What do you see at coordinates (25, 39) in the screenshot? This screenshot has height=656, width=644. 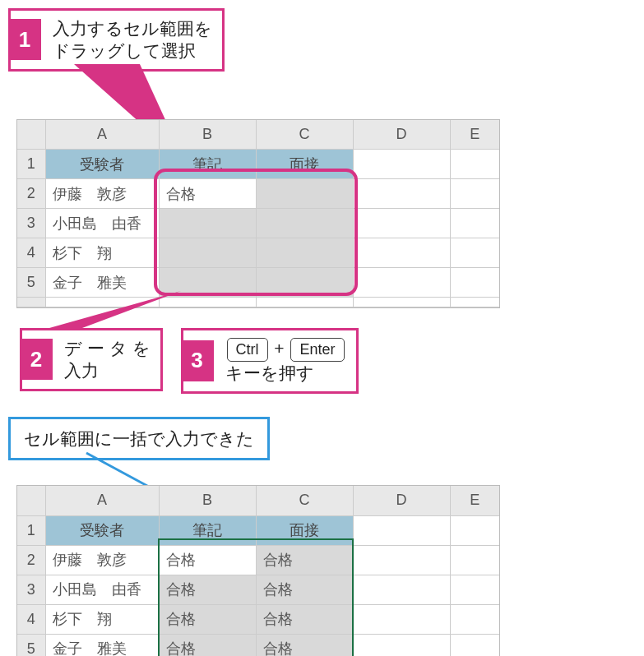 I see `step-number: 1` at bounding box center [25, 39].